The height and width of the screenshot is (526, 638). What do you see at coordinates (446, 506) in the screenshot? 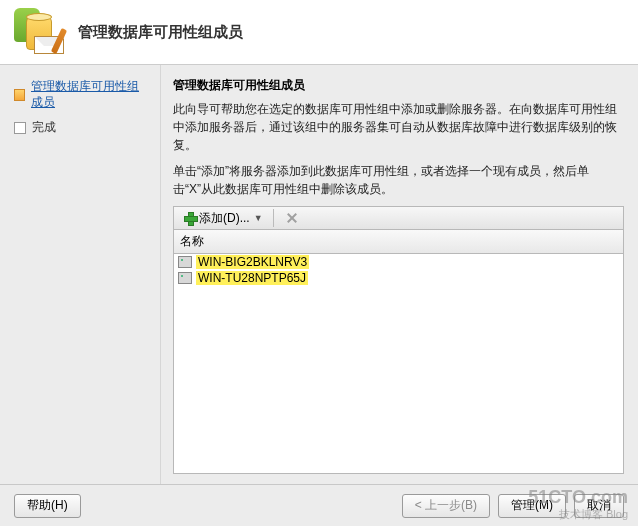
I see `back-button: < 上一步(B)` at bounding box center [446, 506].